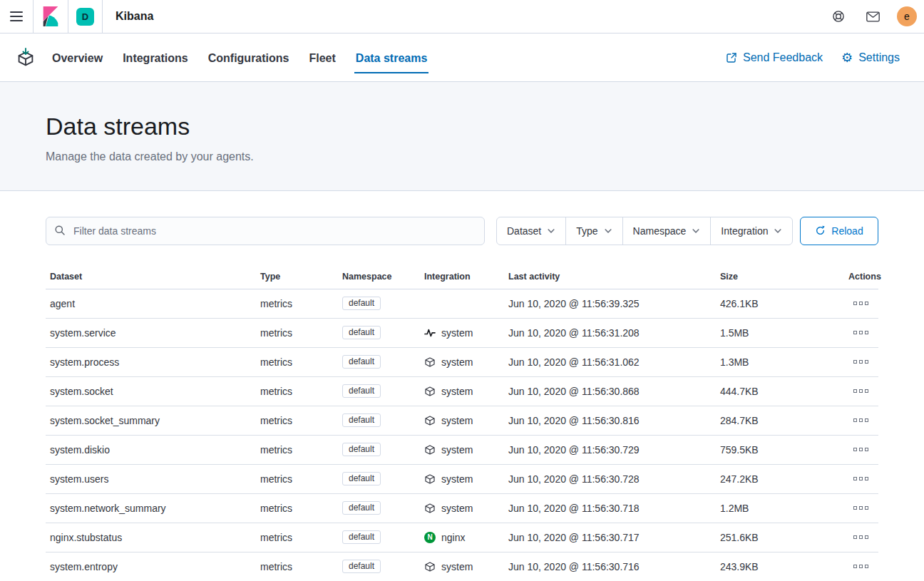 The height and width of the screenshot is (581, 924). I want to click on menu-icon, so click(17, 16).